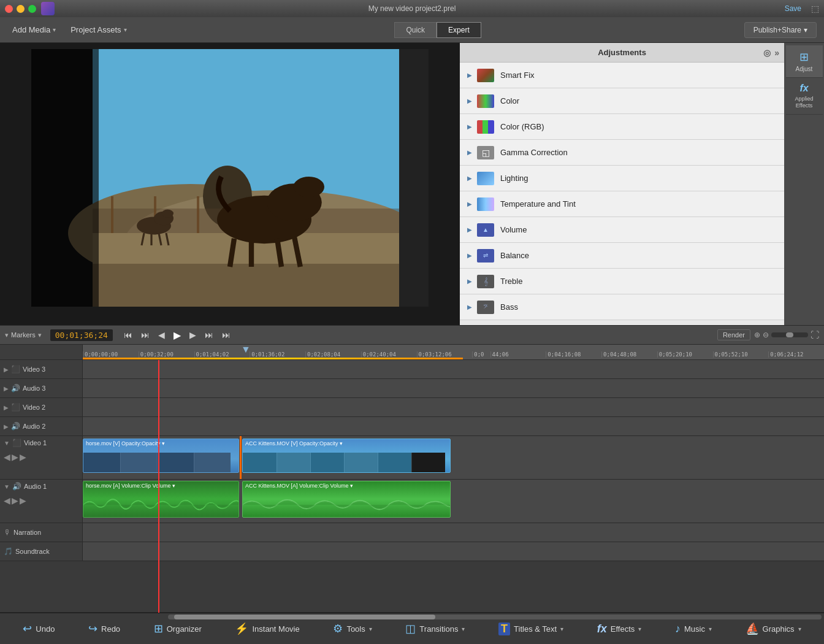 The height and width of the screenshot is (644, 824). What do you see at coordinates (815, 335) in the screenshot?
I see `fullscreen-icon: ⛶` at bounding box center [815, 335].